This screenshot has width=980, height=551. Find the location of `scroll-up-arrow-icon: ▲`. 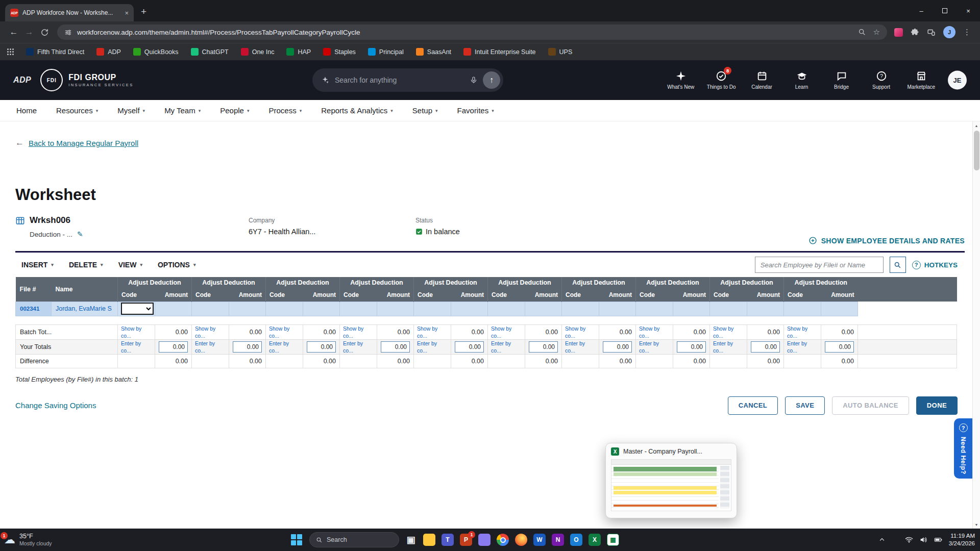

scroll-up-arrow-icon: ▲ is located at coordinates (976, 126).